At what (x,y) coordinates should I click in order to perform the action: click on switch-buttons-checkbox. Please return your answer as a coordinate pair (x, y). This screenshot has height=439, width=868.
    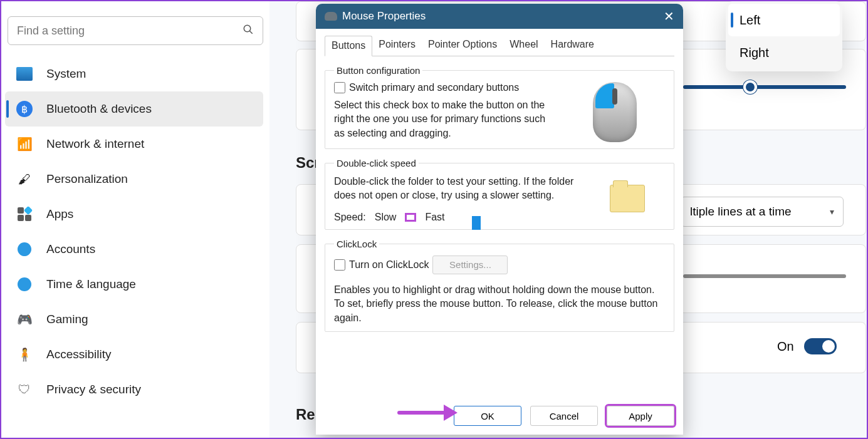
    Looking at the image, I should click on (340, 88).